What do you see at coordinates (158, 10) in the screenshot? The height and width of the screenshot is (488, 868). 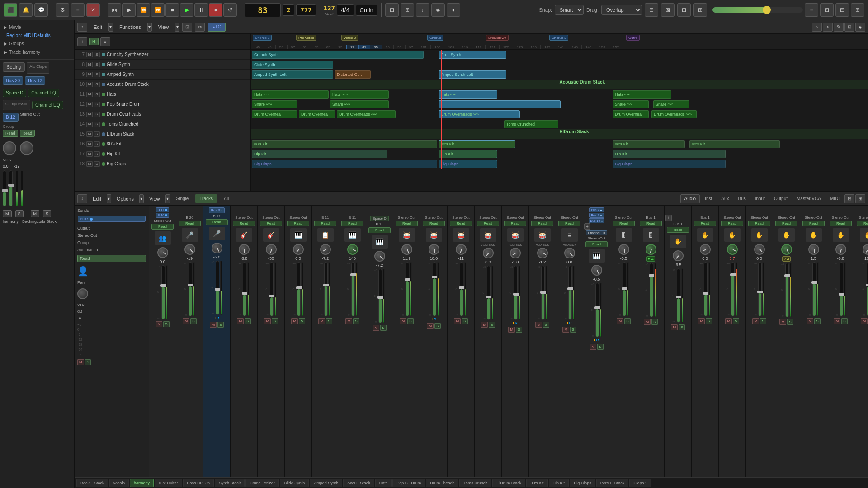 I see `fast-forward-btn: ⏩` at bounding box center [158, 10].